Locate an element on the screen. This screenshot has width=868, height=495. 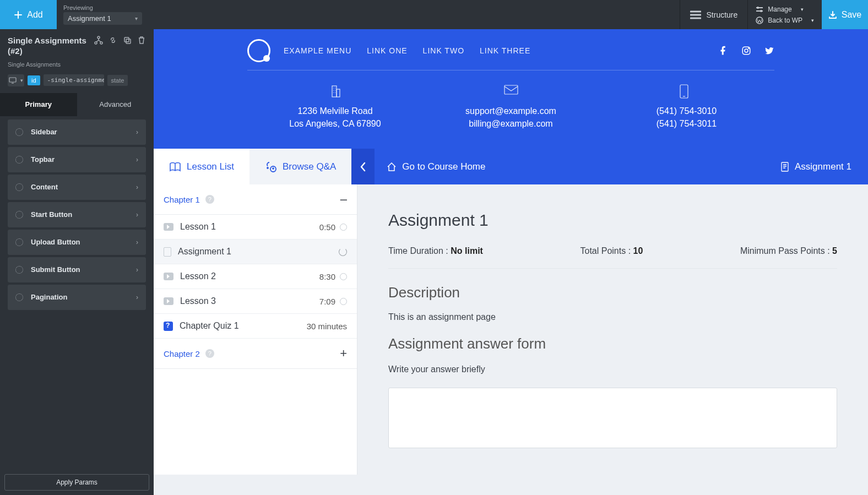
nav-item: LINK TWO is located at coordinates (444, 51).